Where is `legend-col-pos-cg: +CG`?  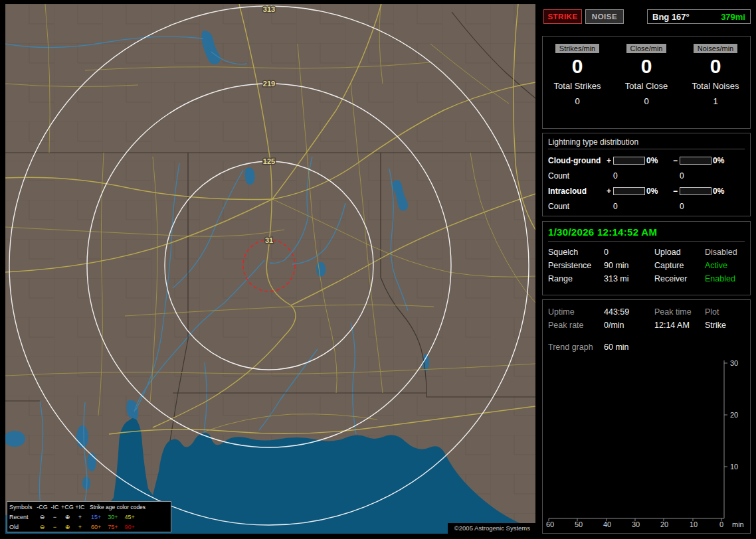 legend-col-pos-cg: +CG is located at coordinates (68, 507).